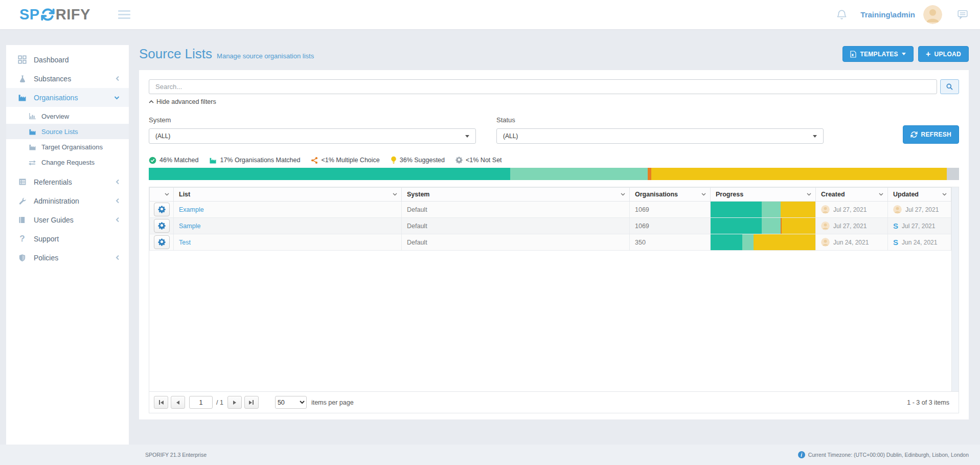 This screenshot has width=980, height=465. Describe the element at coordinates (67, 59) in the screenshot. I see `sidebar-item-dashboard: Dashboard` at that location.